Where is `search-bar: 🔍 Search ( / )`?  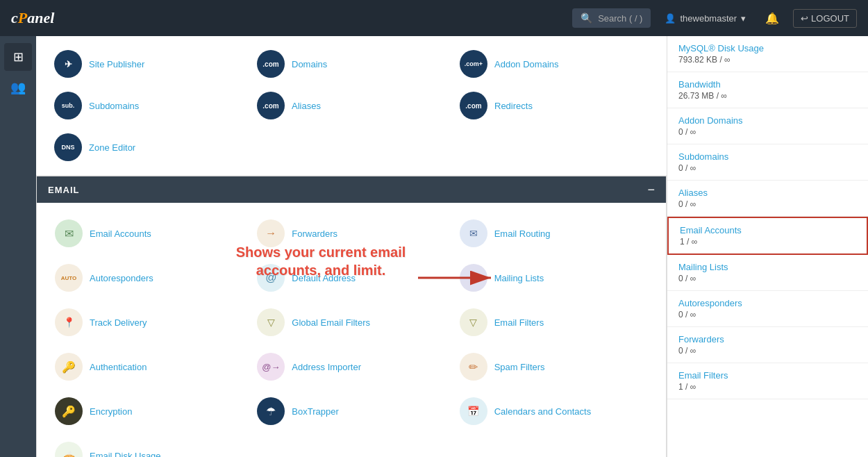
search-bar: 🔍 Search ( / ) is located at coordinates (611, 18).